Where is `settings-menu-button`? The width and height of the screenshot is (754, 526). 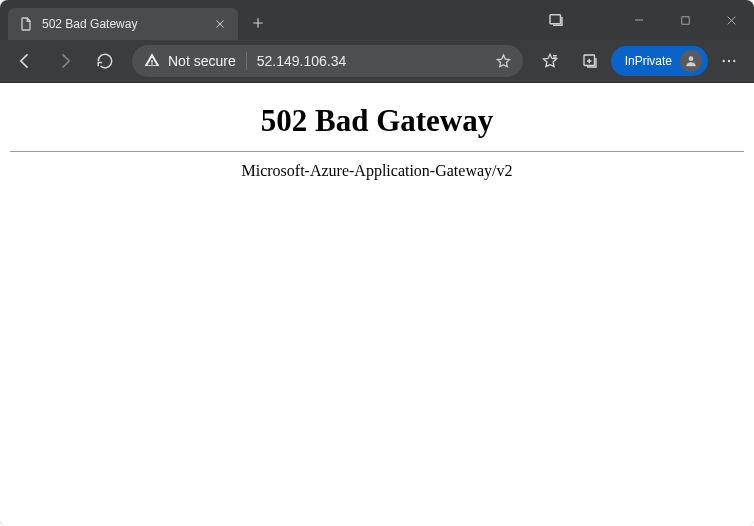
settings-menu-button is located at coordinates (729, 61).